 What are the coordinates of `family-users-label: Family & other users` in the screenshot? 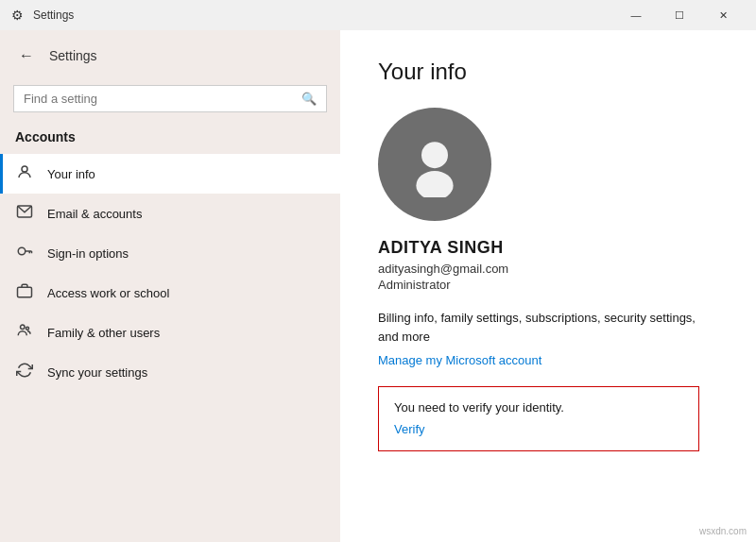 It's located at (104, 332).